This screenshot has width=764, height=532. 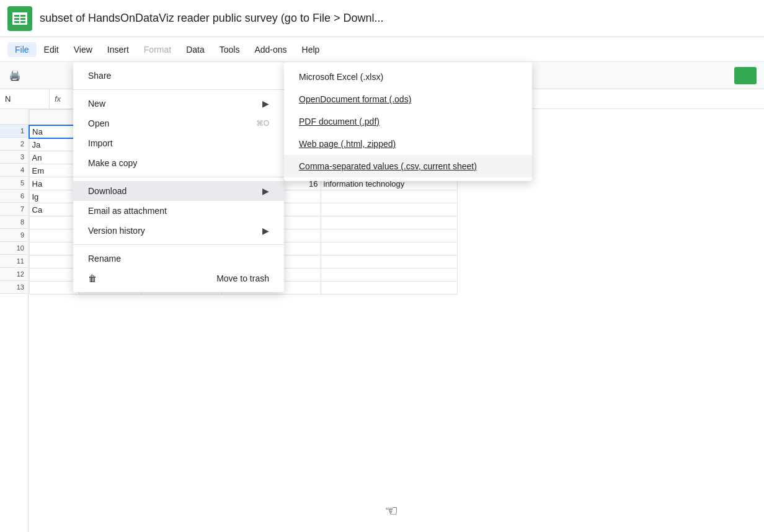 I want to click on cell-a9, so click(x=54, y=236).